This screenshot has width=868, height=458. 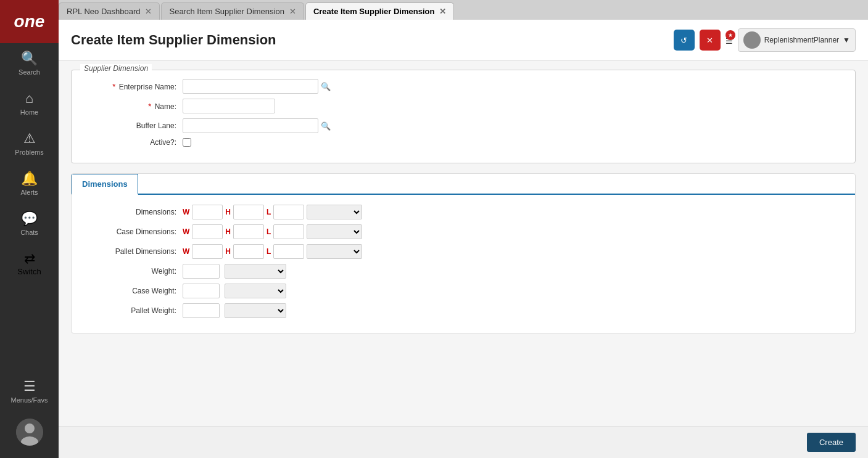 I want to click on w-label: W, so click(x=186, y=212).